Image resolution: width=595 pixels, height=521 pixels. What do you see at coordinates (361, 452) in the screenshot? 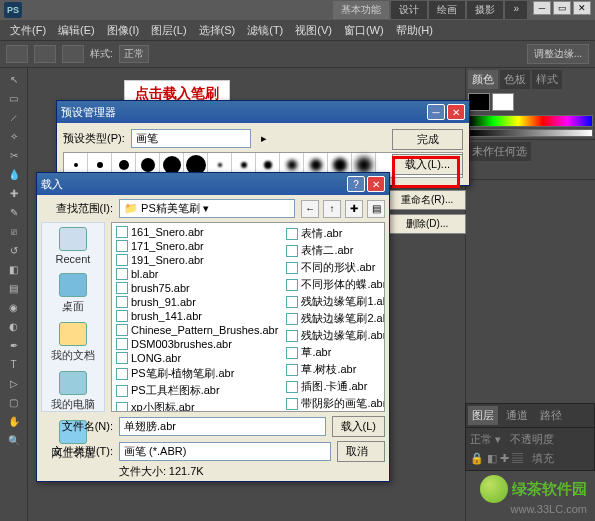
I see `cancel-button: 取消` at bounding box center [361, 452].